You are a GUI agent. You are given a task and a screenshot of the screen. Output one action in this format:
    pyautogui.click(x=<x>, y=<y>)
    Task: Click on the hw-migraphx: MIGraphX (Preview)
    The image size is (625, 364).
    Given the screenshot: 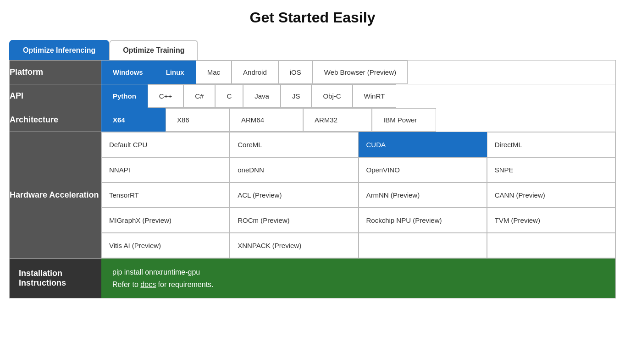 What is the action you would take?
    pyautogui.click(x=166, y=220)
    